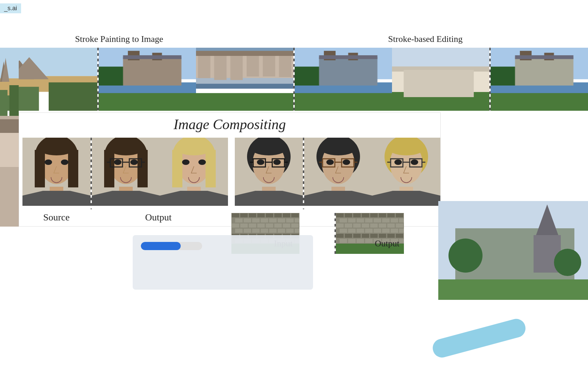 The width and height of the screenshot is (588, 368). Describe the element at coordinates (56, 173) in the screenshot. I see `comp-source-girl1` at that location.